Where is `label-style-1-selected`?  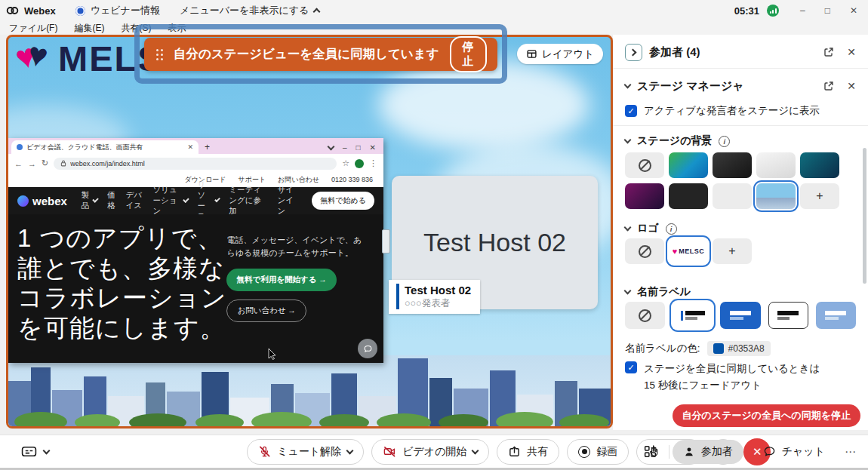
label-style-1-selected is located at coordinates (693, 315).